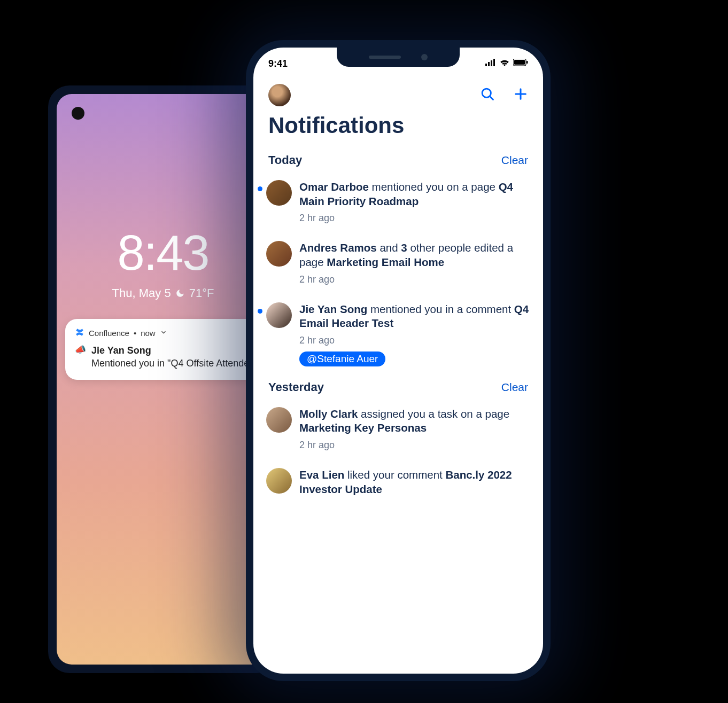 The width and height of the screenshot is (728, 703). Describe the element at coordinates (415, 482) in the screenshot. I see `notification-body: Eva Lien liked your comment Banc.ly 2022…` at that location.